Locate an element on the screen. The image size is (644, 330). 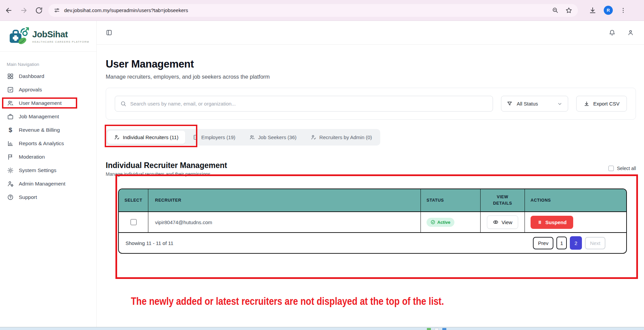
page-title: User Management is located at coordinates (371, 64).